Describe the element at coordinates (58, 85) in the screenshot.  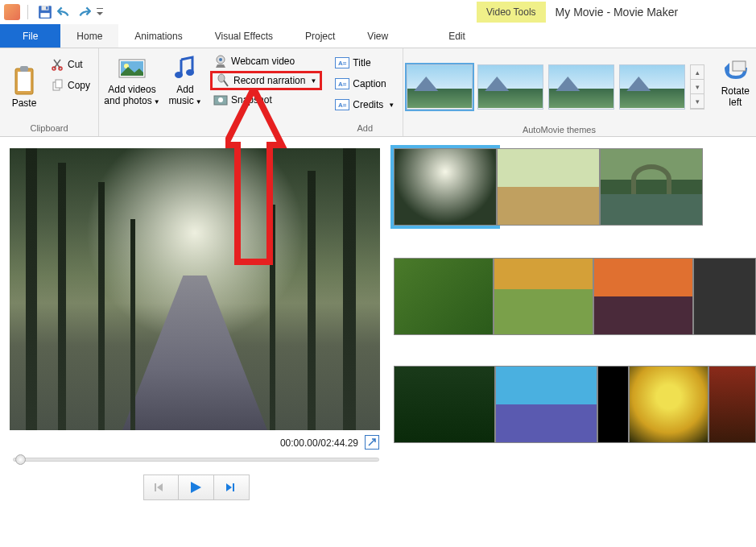
I see `copy-icon` at that location.